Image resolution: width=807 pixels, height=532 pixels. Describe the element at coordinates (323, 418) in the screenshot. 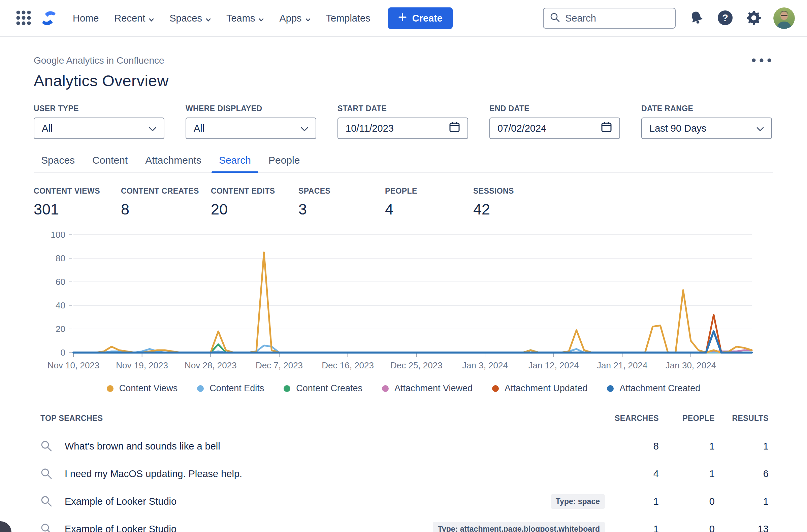

I see `column-top-searches: TOP SEARCHES` at that location.